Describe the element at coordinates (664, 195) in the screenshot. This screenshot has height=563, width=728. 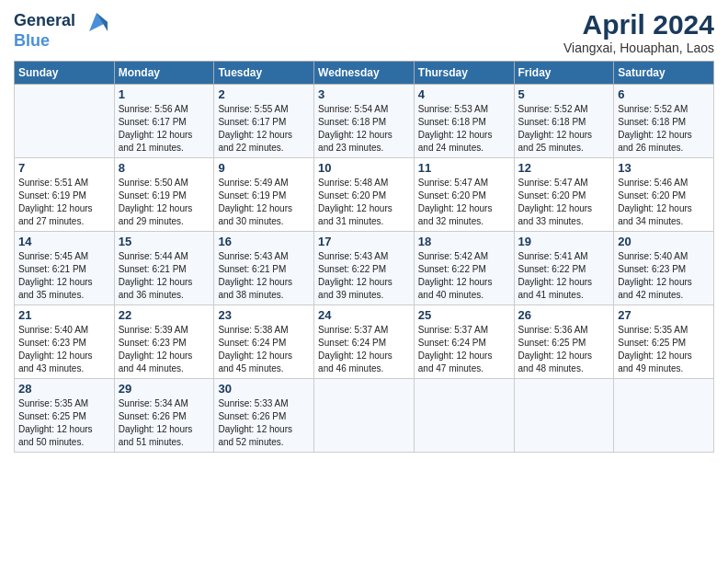
I see `calendar-cell: 13Sunrise: 5:46 AM Sunset: 6:20 PM Dayli…` at that location.